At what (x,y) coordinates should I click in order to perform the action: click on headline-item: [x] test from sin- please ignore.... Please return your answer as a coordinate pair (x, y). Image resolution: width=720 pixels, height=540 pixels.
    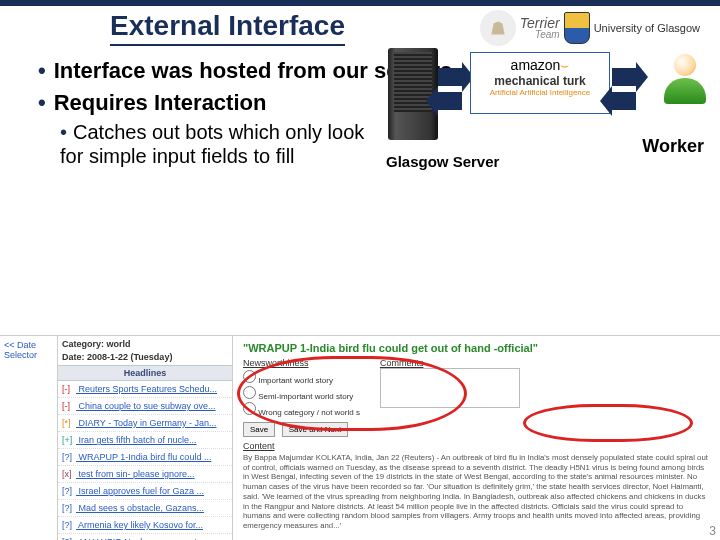
    Looking at the image, I should click on (145, 474).